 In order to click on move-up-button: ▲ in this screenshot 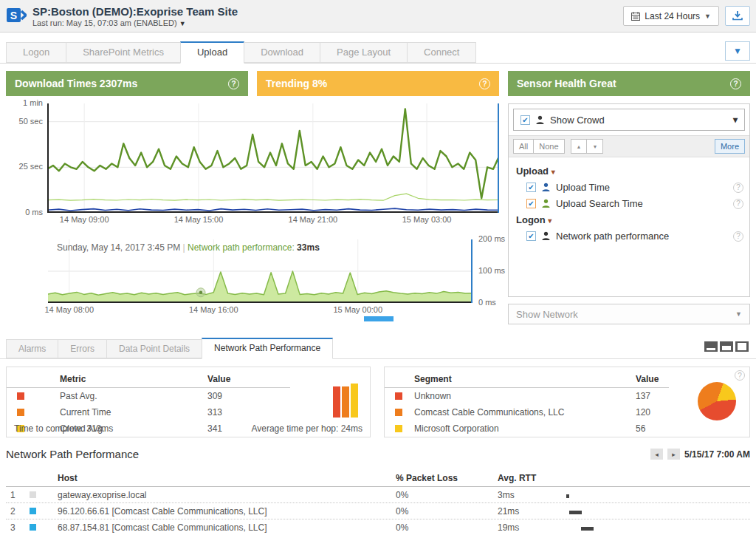, I will do `click(579, 146)`.